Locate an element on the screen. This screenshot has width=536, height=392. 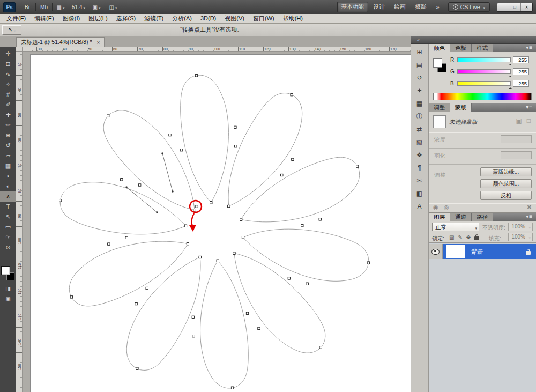
notes-panel-icon: ✂ is located at coordinates (420, 181).